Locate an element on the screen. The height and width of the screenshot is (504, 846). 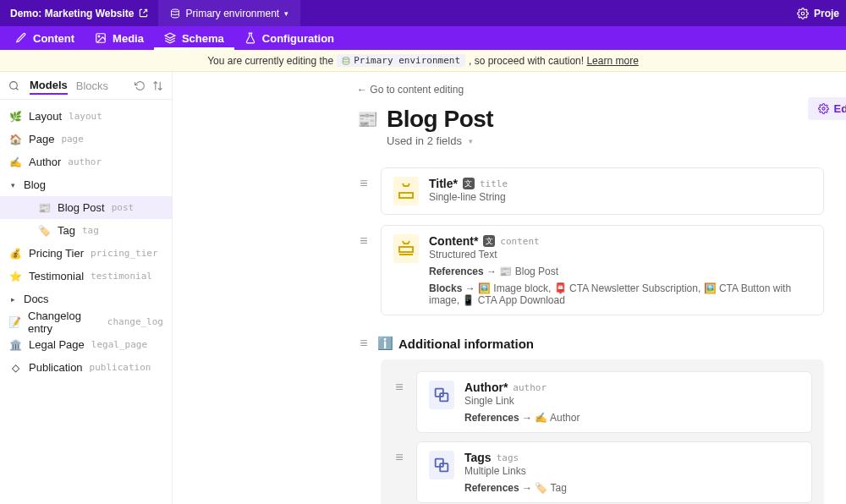
field-api-id: author is located at coordinates (530, 387).